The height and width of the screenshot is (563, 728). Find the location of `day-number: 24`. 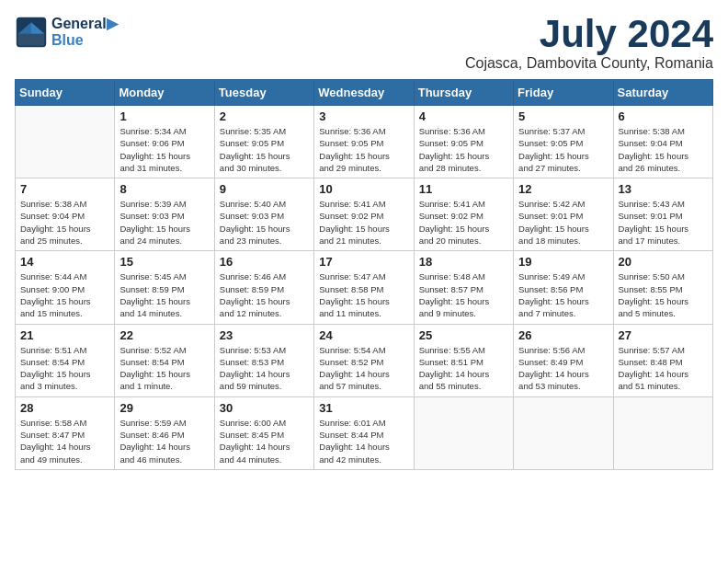

day-number: 24 is located at coordinates (364, 335).